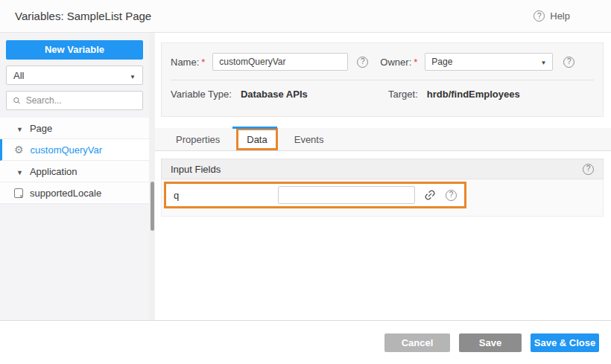  I want to click on tree-group-page: Page, so click(75, 128).